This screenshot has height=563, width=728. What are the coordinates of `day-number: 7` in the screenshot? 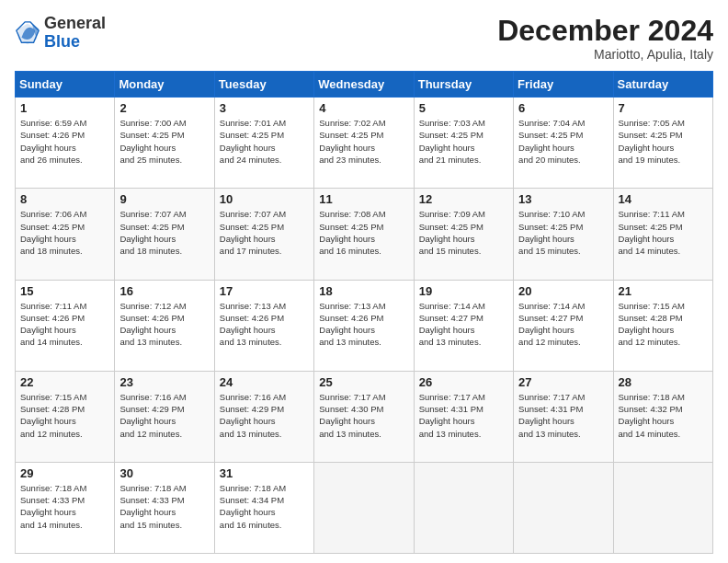 It's located at (664, 109).